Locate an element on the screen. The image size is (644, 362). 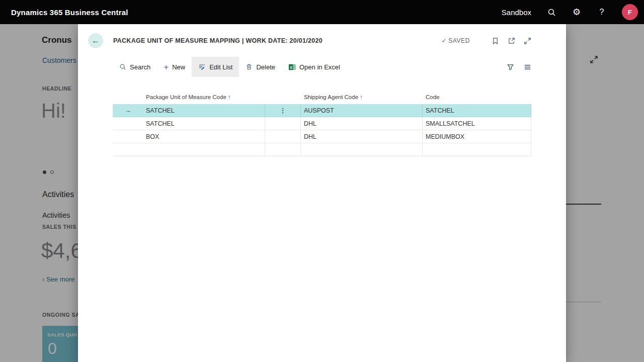
table-header-row: Package Unit of Measure Code ↑ Shipping … is located at coordinates (322, 97).